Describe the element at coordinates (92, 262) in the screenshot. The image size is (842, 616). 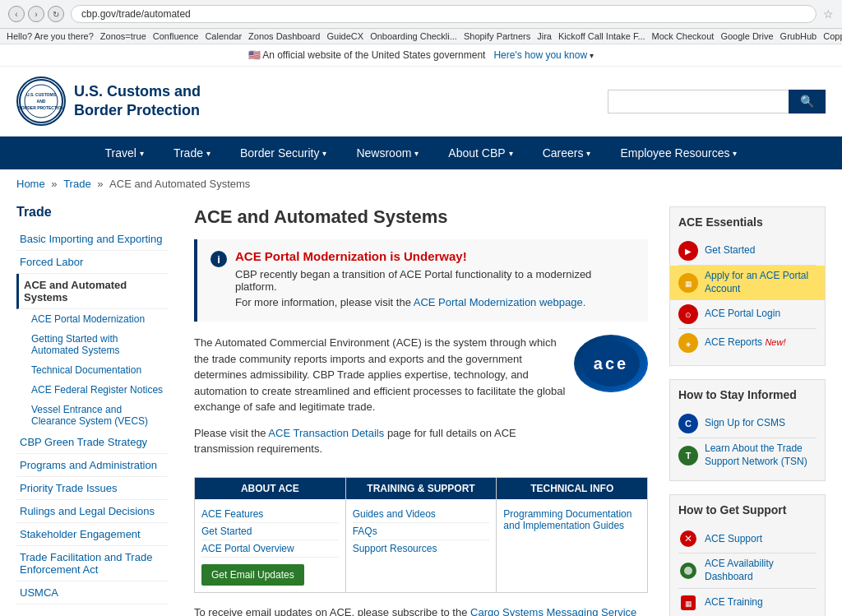
I see `sidebar-item-forced-labor: Forced Labor` at that location.